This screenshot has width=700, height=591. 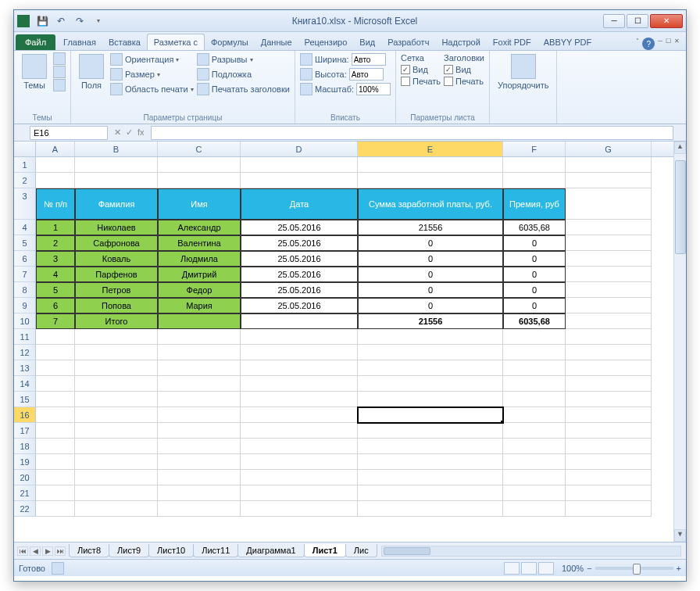 I want to click on table-cell: Коваль, so click(x=116, y=259).